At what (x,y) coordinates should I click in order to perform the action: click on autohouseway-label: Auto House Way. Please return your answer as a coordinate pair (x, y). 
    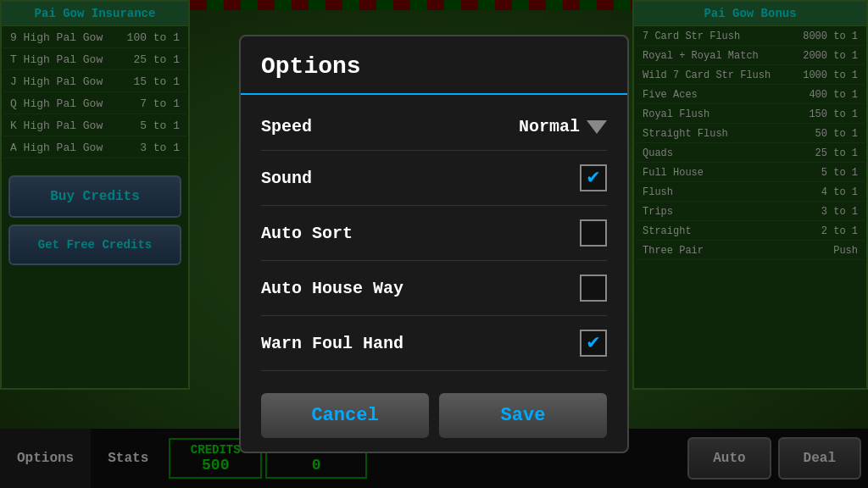
    Looking at the image, I should click on (332, 288).